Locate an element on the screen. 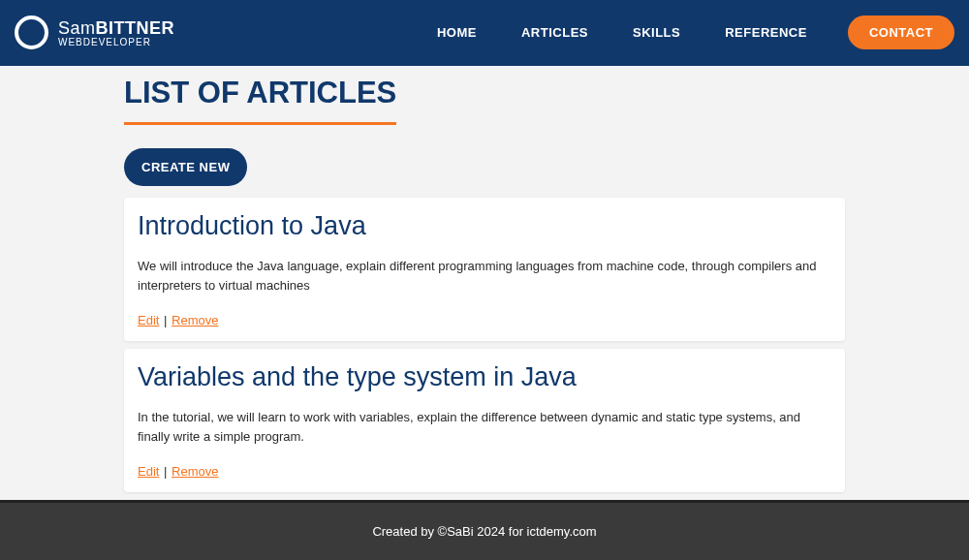  main-nav: HOME ARTICLES SKILLS REFERENCE CONTACT is located at coordinates (696, 33).